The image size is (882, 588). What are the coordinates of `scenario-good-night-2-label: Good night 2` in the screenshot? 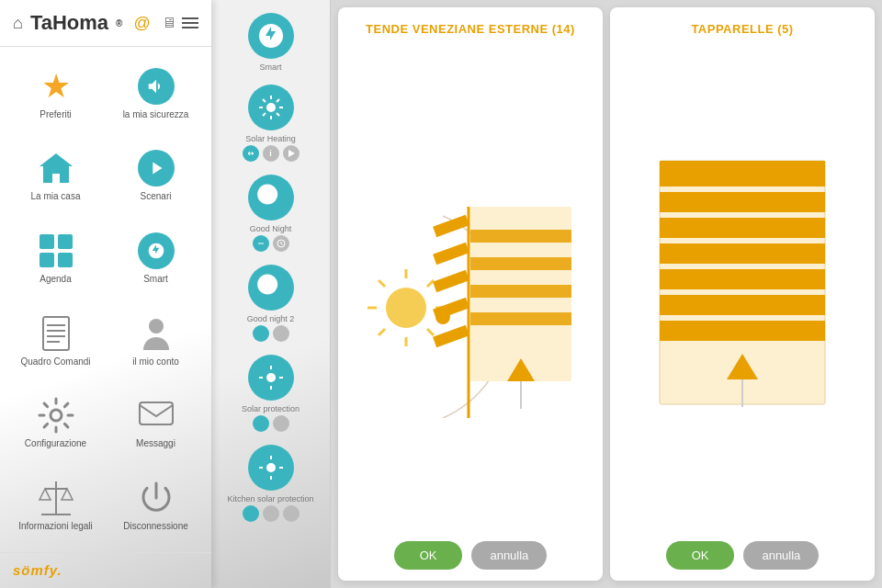 It's located at (271, 319).